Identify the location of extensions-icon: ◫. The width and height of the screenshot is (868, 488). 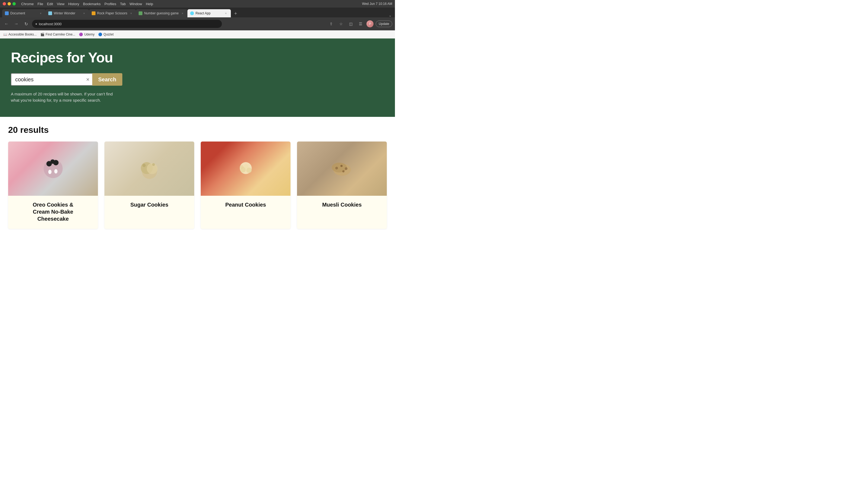
(351, 24).